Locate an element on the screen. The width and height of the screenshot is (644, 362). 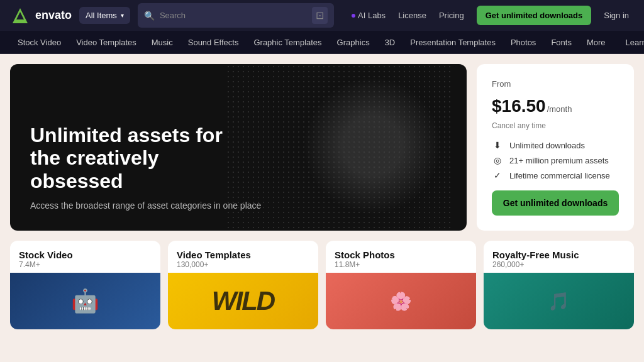
logo: envato is located at coordinates (41, 16).